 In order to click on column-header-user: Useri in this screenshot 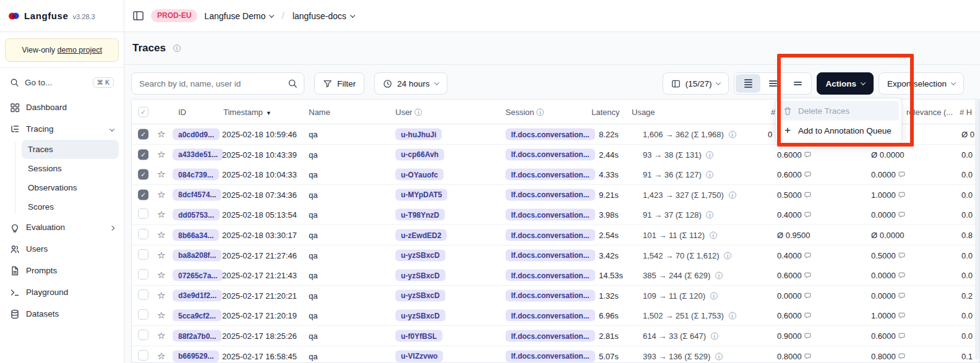, I will do `click(408, 111)`.